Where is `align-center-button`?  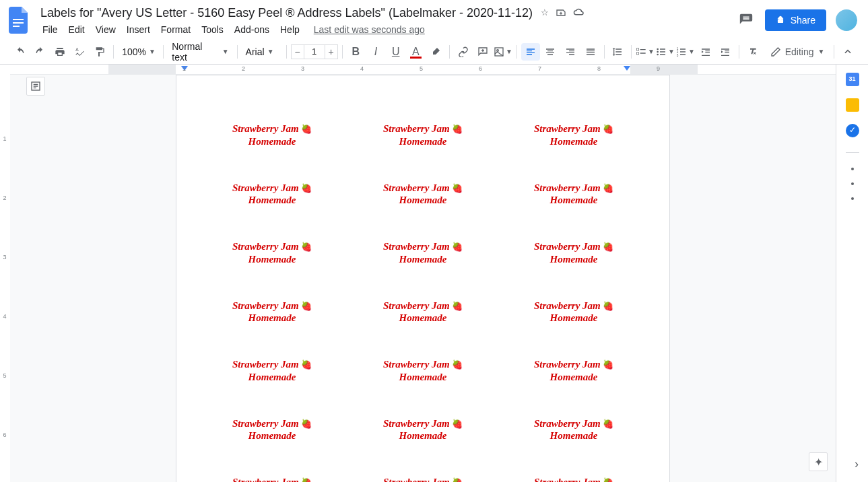 align-center-button is located at coordinates (551, 52).